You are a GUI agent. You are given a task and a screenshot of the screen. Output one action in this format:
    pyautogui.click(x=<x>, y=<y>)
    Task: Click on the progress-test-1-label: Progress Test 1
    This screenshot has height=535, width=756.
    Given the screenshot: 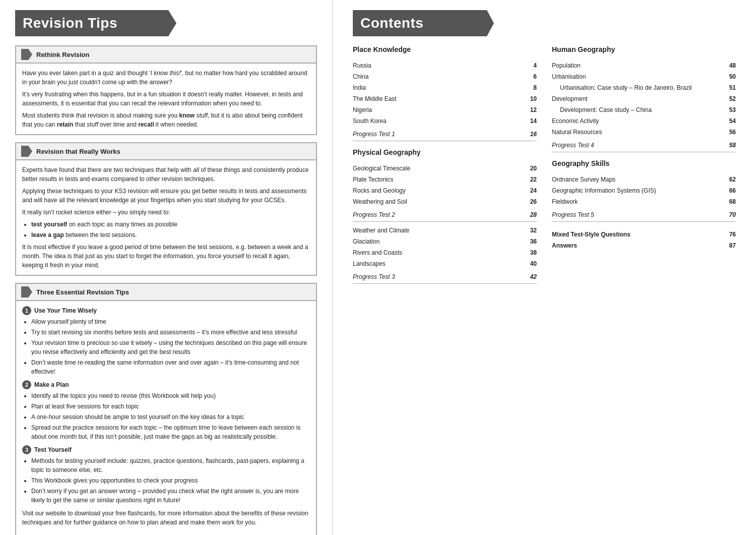 What is the action you would take?
    pyautogui.click(x=438, y=134)
    